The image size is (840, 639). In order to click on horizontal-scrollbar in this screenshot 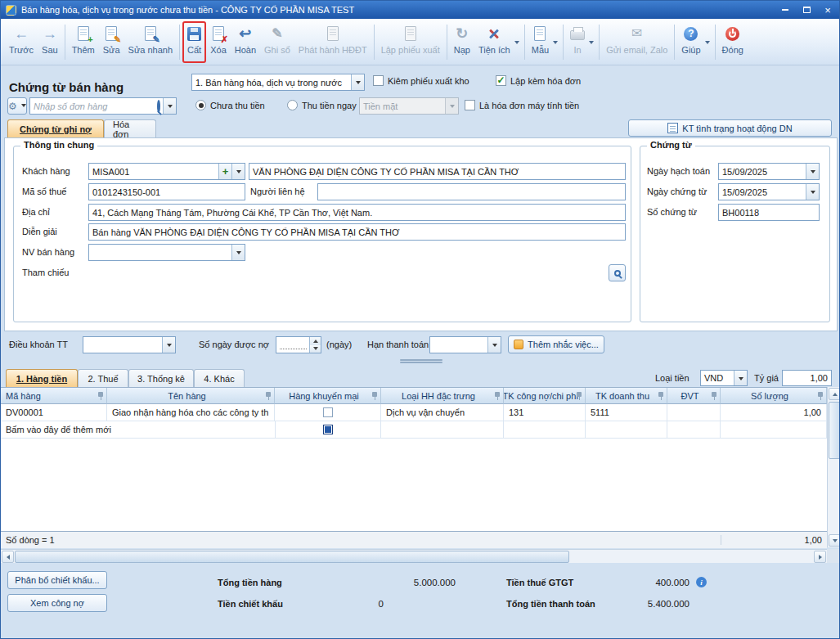, I will do `click(414, 556)`.